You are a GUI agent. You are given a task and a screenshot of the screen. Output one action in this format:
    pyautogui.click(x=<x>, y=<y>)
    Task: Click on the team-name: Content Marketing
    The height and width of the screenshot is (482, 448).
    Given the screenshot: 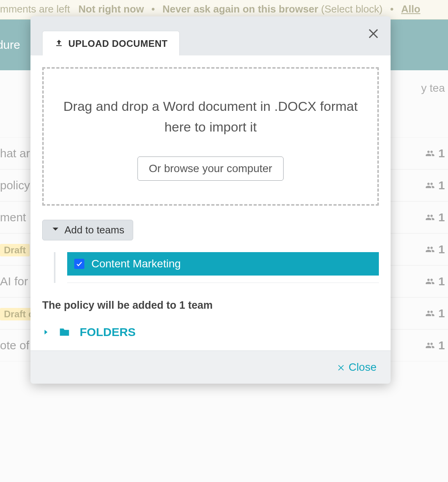 What is the action you would take?
    pyautogui.click(x=136, y=264)
    